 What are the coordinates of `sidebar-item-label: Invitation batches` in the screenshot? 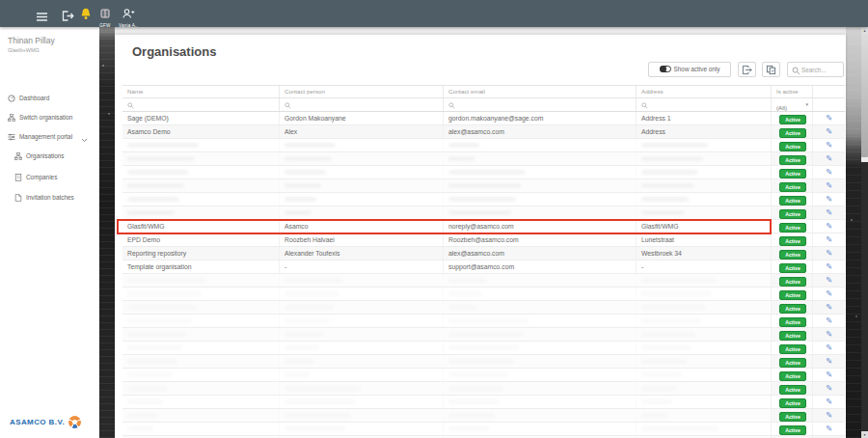 It's located at (50, 197).